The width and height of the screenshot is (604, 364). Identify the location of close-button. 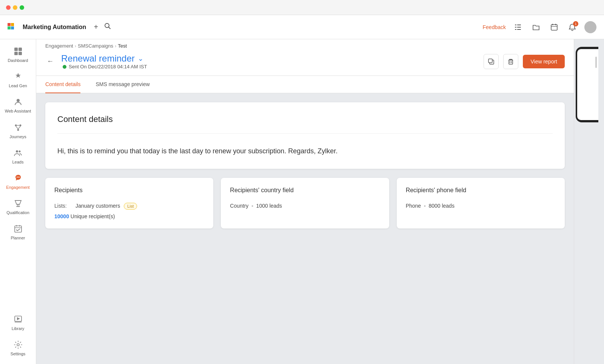
(8, 8).